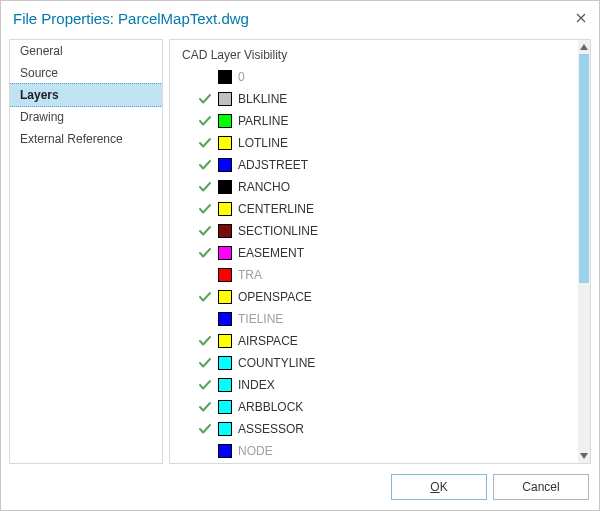 This screenshot has height=511, width=600. Describe the element at coordinates (541, 487) in the screenshot. I see `cancel-button: Cancel` at that location.